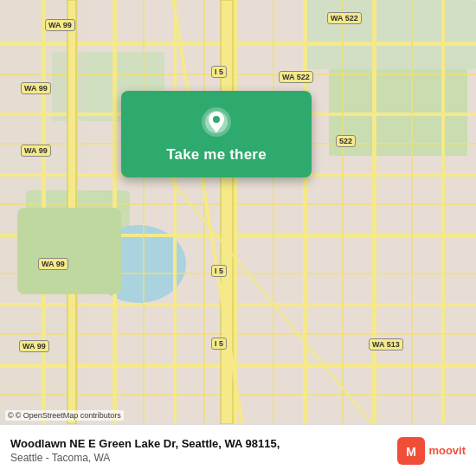 This screenshot has width=476, height=476. Describe the element at coordinates (238, 450) in the screenshot. I see `info-bar: Woodlawn NE E Green Lake Dr, Seattle, WA…` at that location.